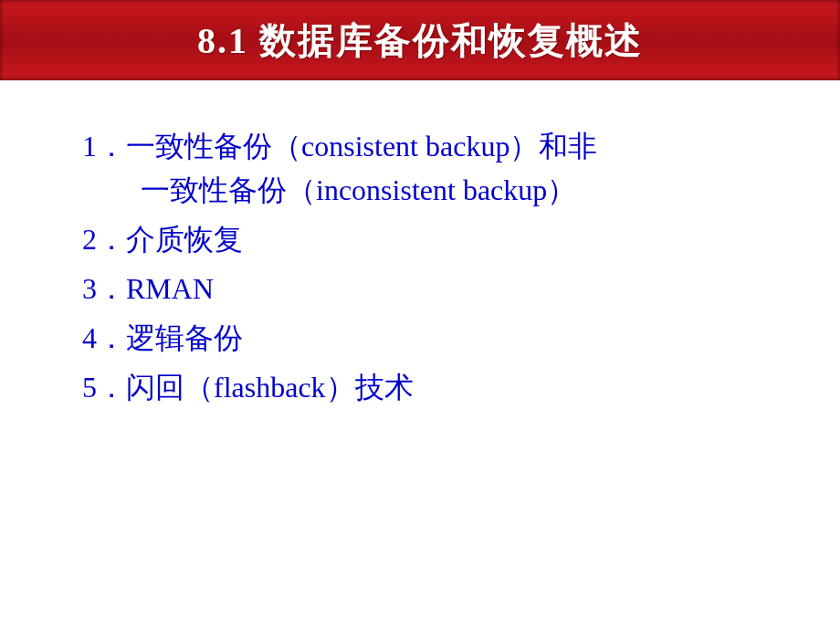  I want to click on item-number: 1．, so click(104, 146).